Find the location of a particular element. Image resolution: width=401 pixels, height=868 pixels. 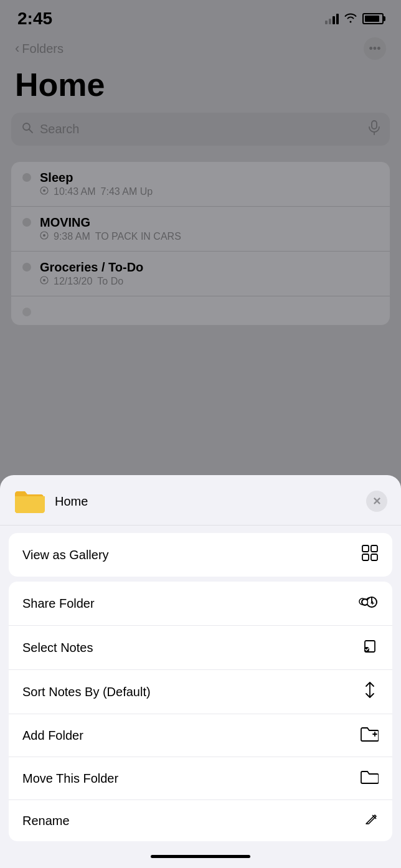

sheet-close-button: ✕ is located at coordinates (377, 501).